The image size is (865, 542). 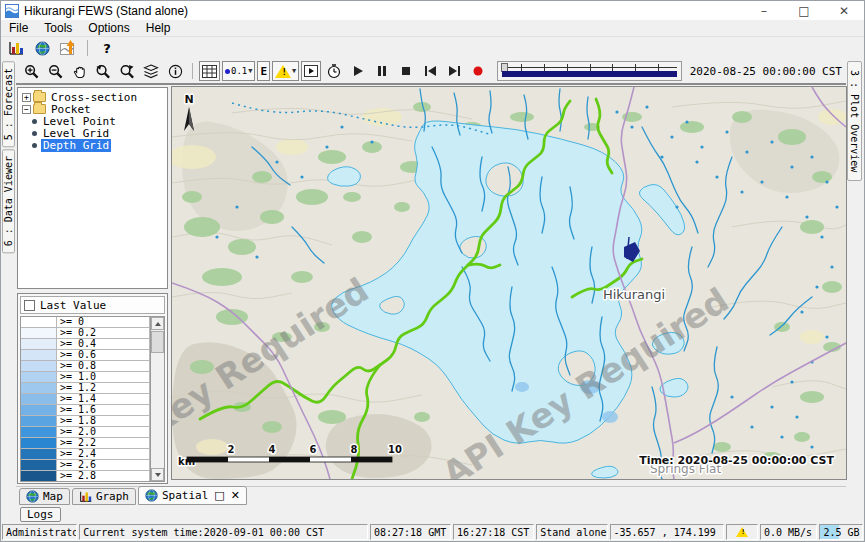 What do you see at coordinates (185, 496) in the screenshot?
I see `tab-label: Spatial` at bounding box center [185, 496].